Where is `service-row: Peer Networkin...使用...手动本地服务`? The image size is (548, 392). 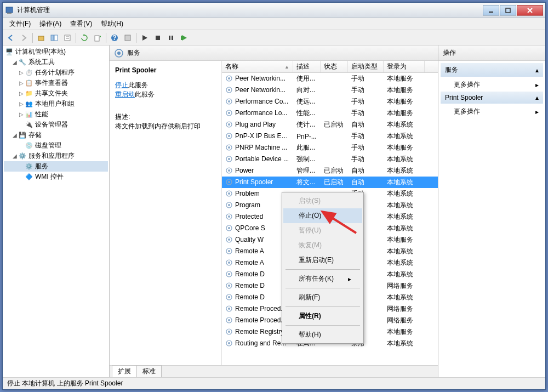 service-row: Peer Networkin...使用...手动本地服务 is located at coordinates (330, 79).